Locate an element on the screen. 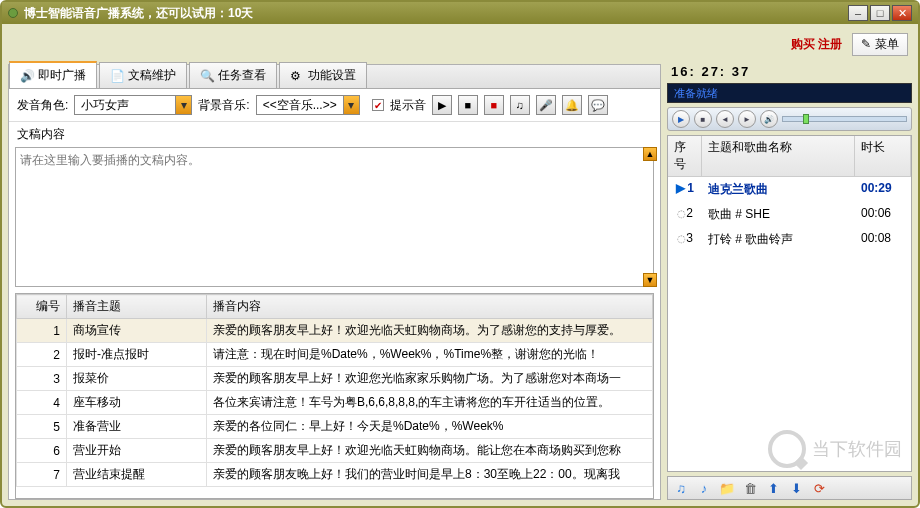  add-music-icon: ♫ is located at coordinates (681, 488).